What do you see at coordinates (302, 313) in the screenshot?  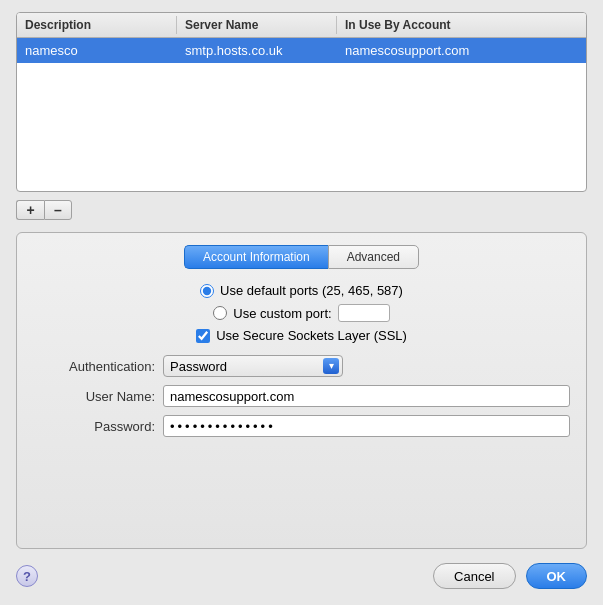 I see `port-options: Use default ports (25, 465, 587) Use cus…` at bounding box center [302, 313].